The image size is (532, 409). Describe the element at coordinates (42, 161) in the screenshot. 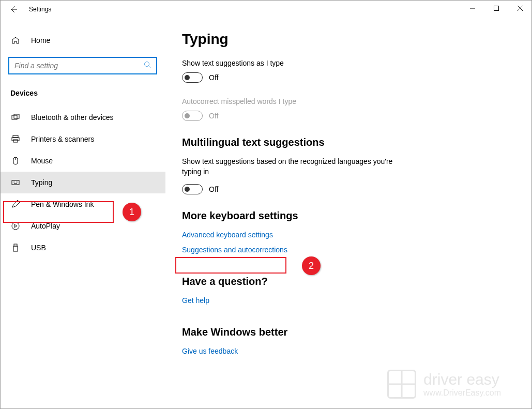

I see `sidebar-item-label: Mouse` at that location.